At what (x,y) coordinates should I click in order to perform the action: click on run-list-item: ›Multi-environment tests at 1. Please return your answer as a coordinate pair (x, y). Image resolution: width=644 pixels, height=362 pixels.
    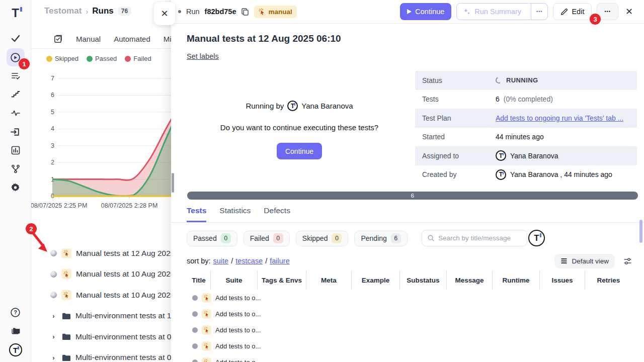
    Looking at the image, I should click on (101, 316).